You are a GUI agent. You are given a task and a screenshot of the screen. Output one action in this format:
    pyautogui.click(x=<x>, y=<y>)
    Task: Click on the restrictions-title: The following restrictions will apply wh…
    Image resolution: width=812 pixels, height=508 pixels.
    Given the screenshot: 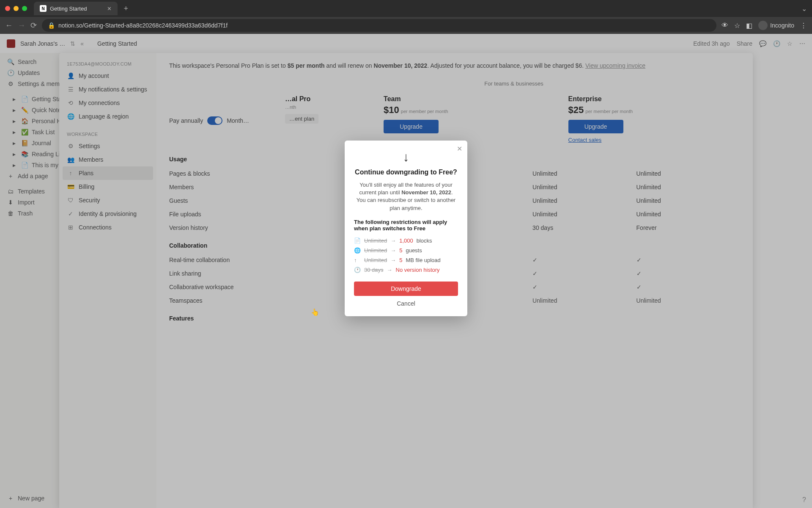 What is the action you would take?
    pyautogui.click(x=406, y=225)
    